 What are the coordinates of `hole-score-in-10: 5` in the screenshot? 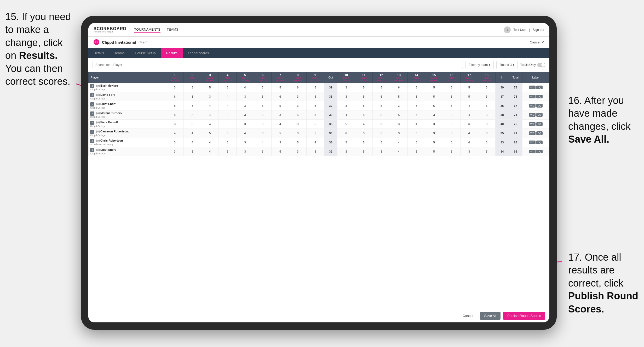 It's located at (346, 124).